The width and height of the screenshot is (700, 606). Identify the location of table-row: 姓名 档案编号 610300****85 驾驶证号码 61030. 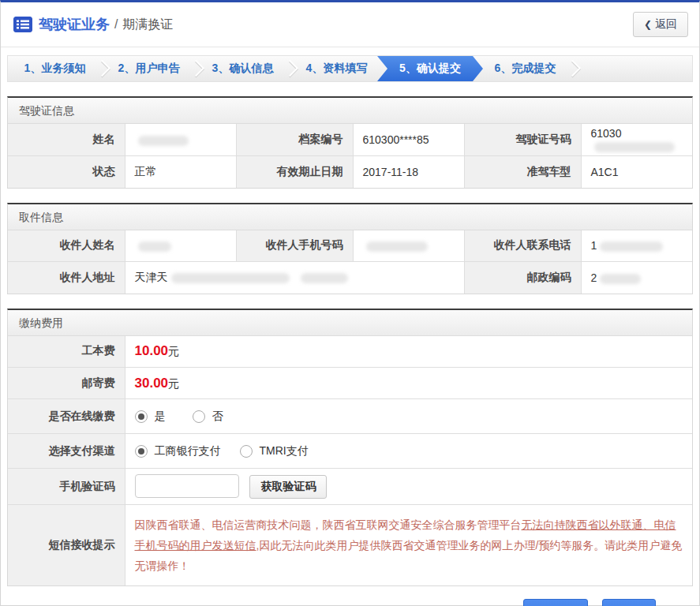
(350, 140).